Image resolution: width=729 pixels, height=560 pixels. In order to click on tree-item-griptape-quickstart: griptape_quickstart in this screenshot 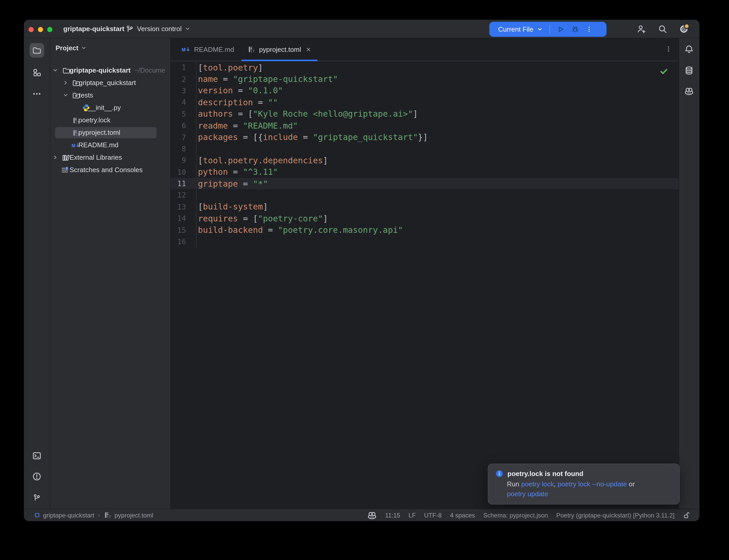, I will do `click(110, 83)`.